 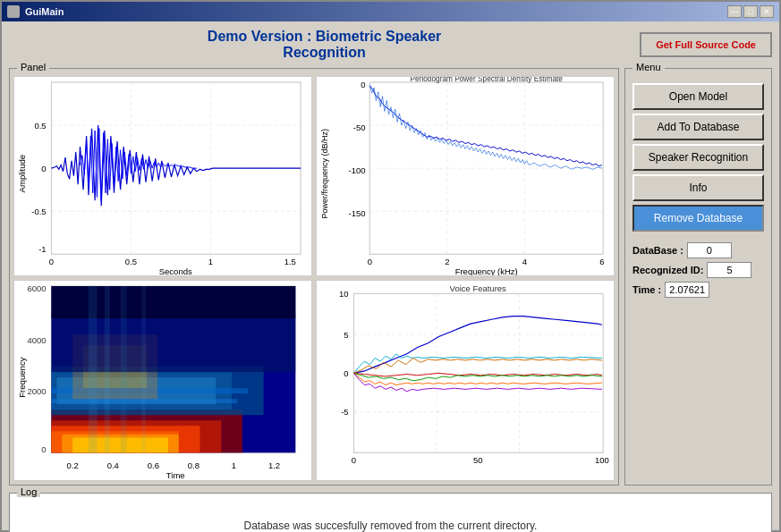 What do you see at coordinates (525, 261) in the screenshot?
I see `svg-text: 4` at bounding box center [525, 261].